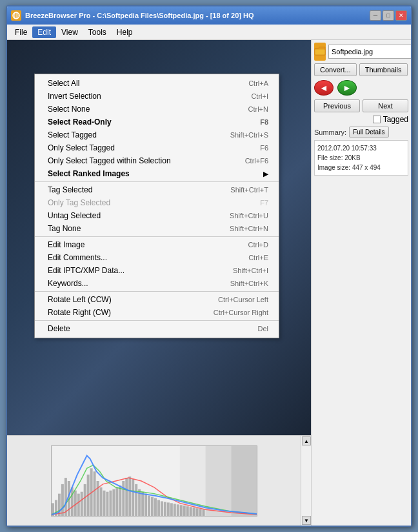 This screenshot has width=418, height=532. What do you see at coordinates (157, 83) in the screenshot?
I see `menu-item-select-all: Select All Ctrl+A` at bounding box center [157, 83].